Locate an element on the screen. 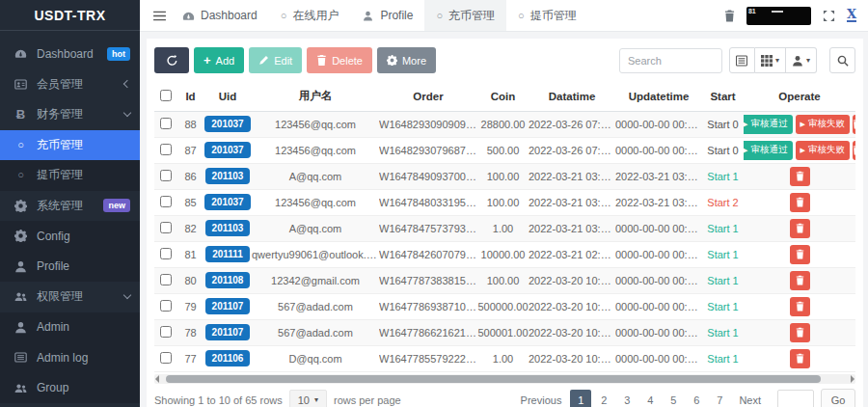 Image resolution: width=868 pixels, height=407 pixels. sidebar-item-dashboard: Dashboardhot is located at coordinates (69, 54).